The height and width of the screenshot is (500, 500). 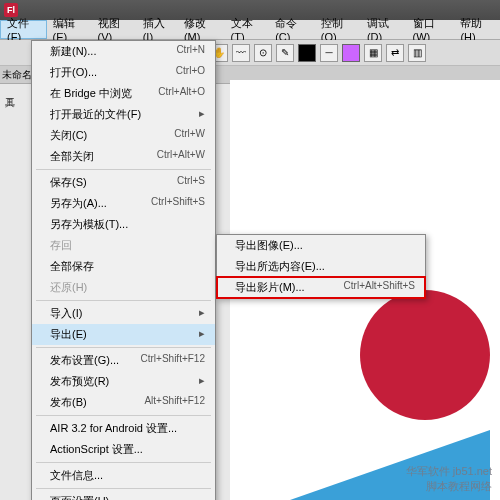 I want to click on menu-item-label: 打开(O)..., so click(x=74, y=72).